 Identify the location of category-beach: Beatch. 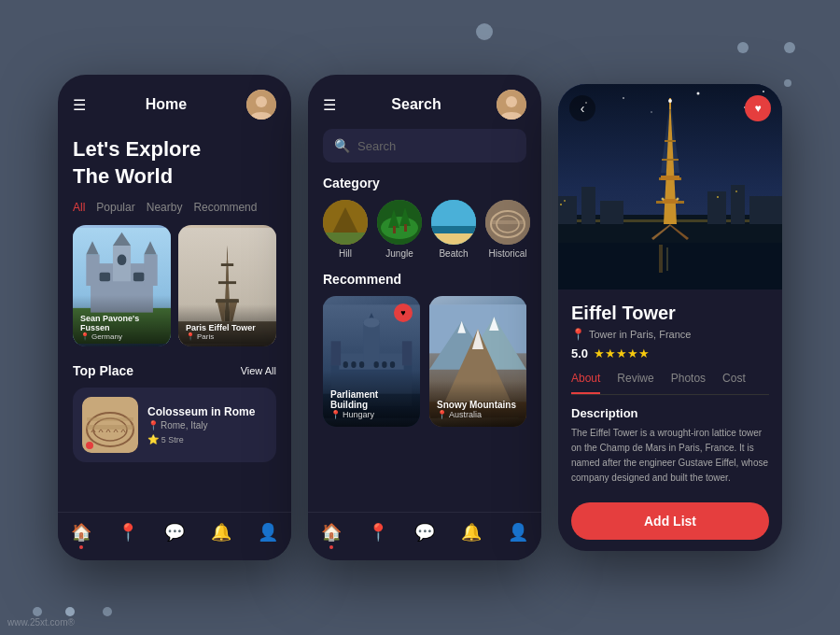
(454, 230).